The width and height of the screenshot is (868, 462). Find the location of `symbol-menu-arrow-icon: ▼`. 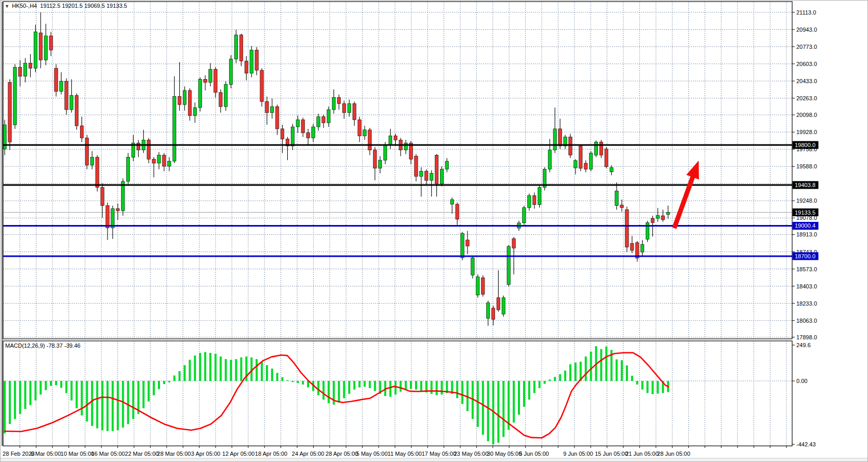

symbol-menu-arrow-icon: ▼ is located at coordinates (7, 6).